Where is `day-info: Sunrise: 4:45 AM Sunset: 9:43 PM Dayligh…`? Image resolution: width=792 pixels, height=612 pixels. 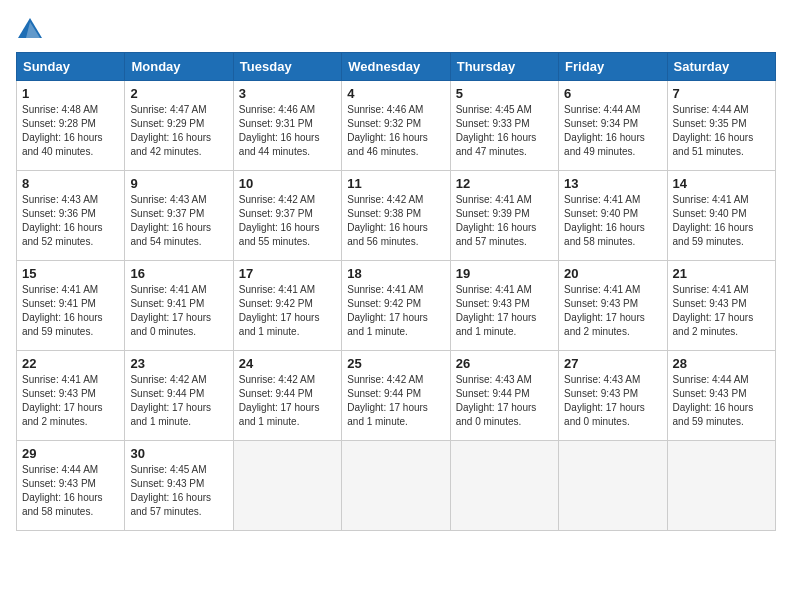 day-info: Sunrise: 4:45 AM Sunset: 9:43 PM Dayligh… is located at coordinates (178, 491).